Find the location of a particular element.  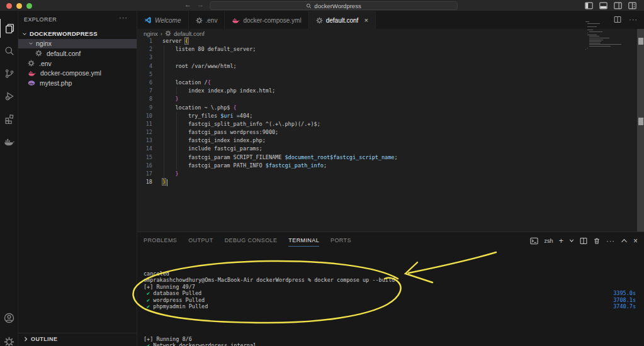

activity-extensions is located at coordinates (9, 119).